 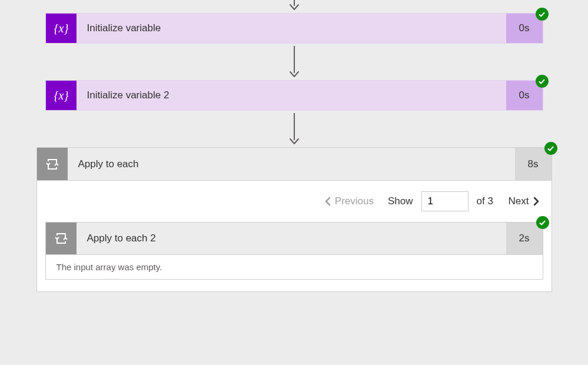 I want to click on action-title: Apply to each 2, so click(x=291, y=238).